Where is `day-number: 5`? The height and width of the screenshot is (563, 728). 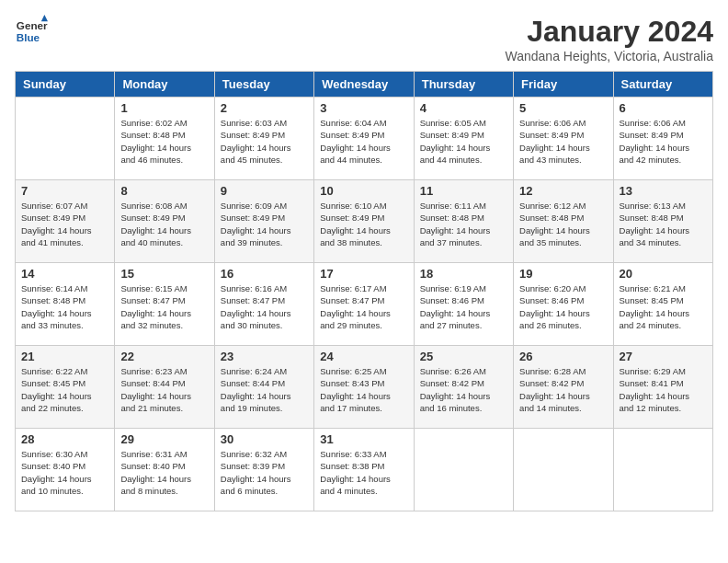 day-number: 5 is located at coordinates (563, 109).